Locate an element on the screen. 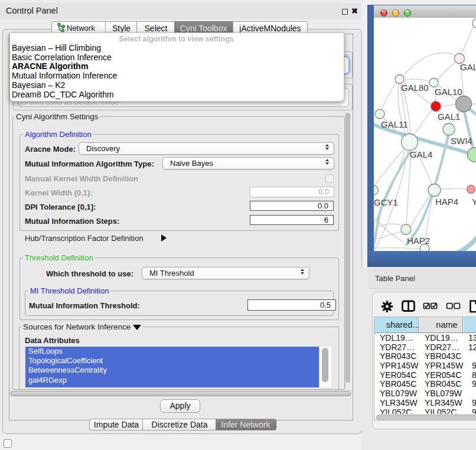 This screenshot has width=476, height=450. svg-text: HAP2 is located at coordinates (418, 241).